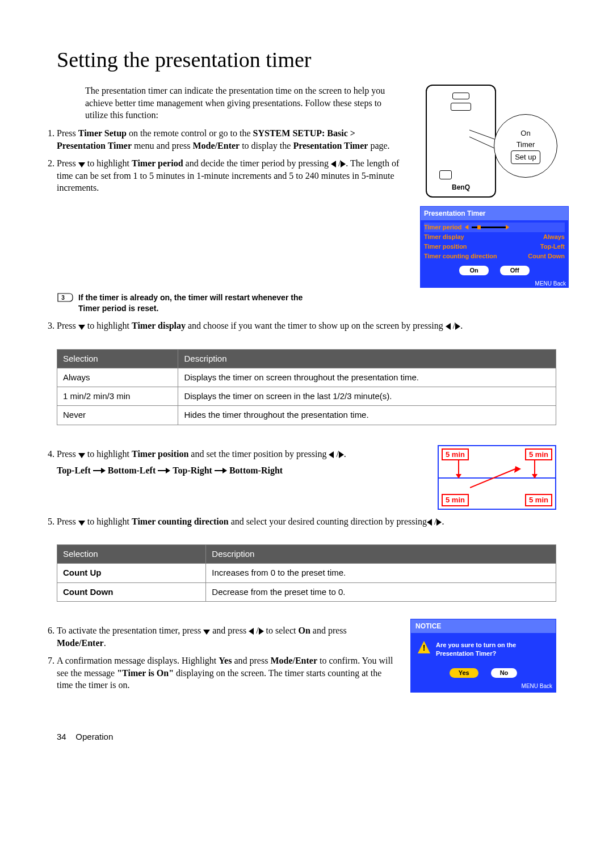 The image size is (613, 868). I want to click on step-7: A confirmation message displays. Highlig…, so click(225, 673).